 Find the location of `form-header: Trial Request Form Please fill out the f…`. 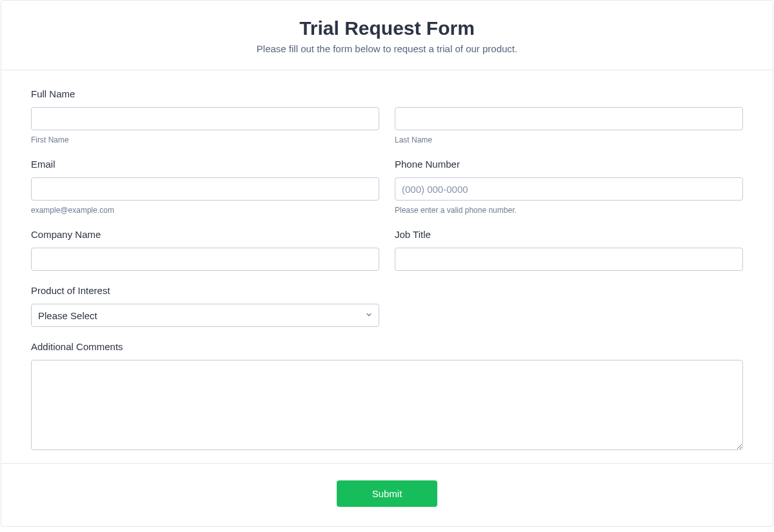

form-header: Trial Request Form Please fill out the f… is located at coordinates (387, 35).